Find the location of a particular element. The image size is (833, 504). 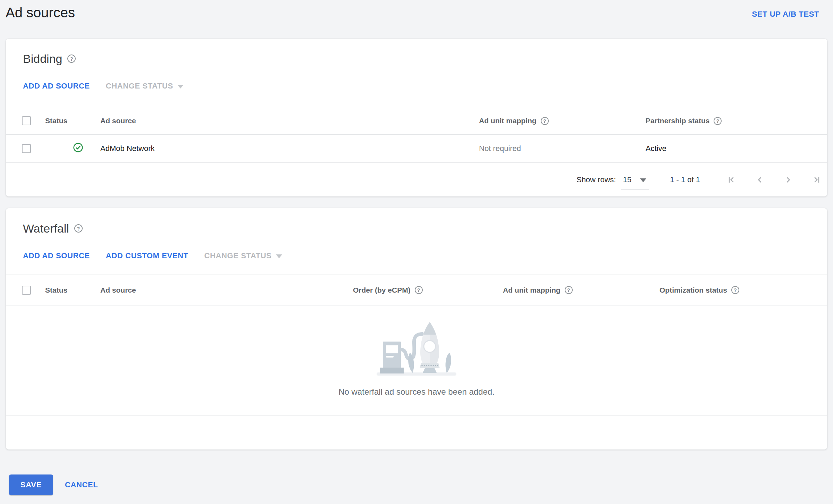

rocket-illustration is located at coordinates (416, 348).